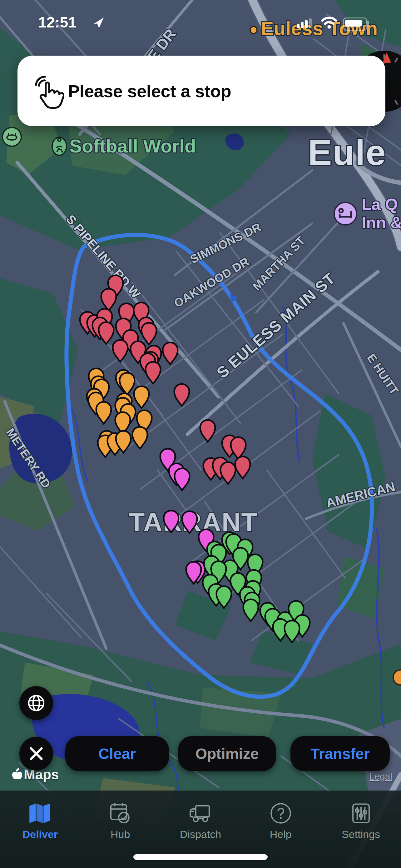 This screenshot has height=868, width=401. What do you see at coordinates (149, 91) in the screenshot?
I see `banner-message: Please select a stop` at bounding box center [149, 91].